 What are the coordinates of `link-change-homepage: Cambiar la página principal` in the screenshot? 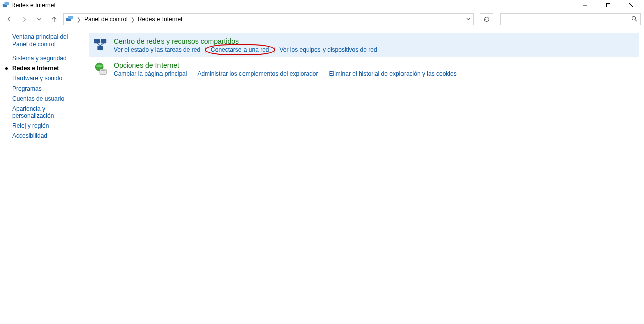 It's located at (150, 74).